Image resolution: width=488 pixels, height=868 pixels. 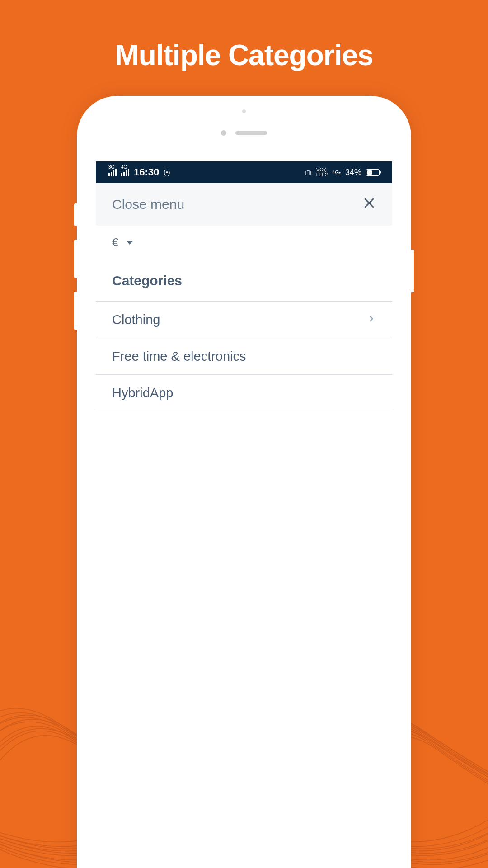 I want to click on category-item-clothing: Clothing, so click(x=244, y=320).